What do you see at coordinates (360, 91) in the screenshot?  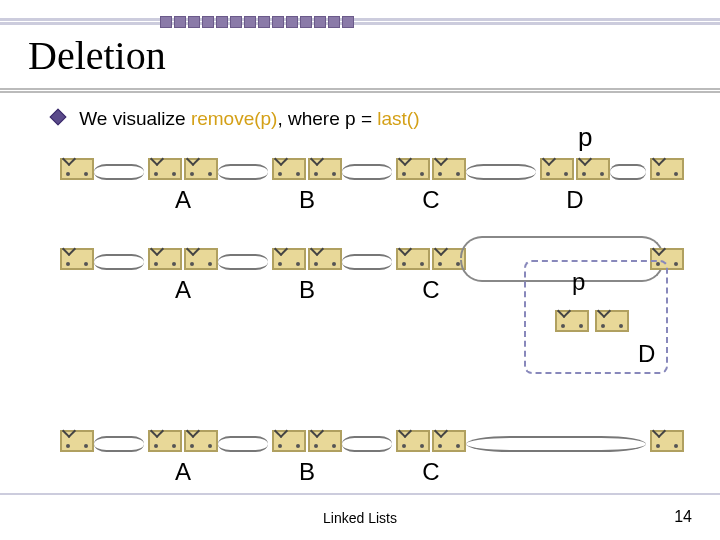 I see `title-underline` at bounding box center [360, 91].